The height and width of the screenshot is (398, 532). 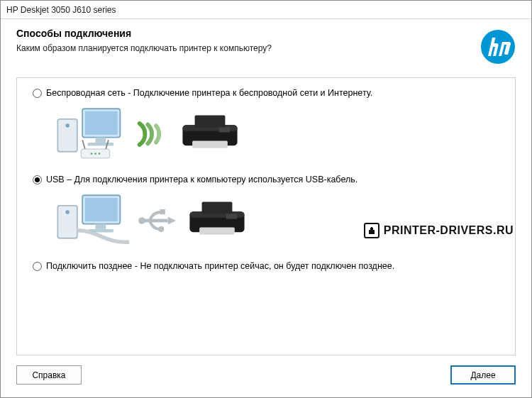 What do you see at coordinates (153, 134) in the screenshot?
I see `wifi-waves-icon` at bounding box center [153, 134].